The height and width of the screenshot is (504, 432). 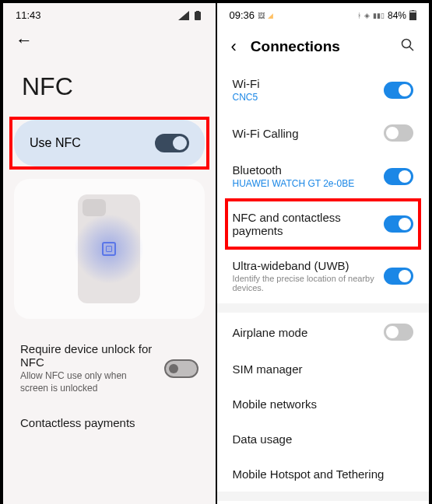 What do you see at coordinates (324, 404) in the screenshot?
I see `item-label: Mobile networks` at bounding box center [324, 404].